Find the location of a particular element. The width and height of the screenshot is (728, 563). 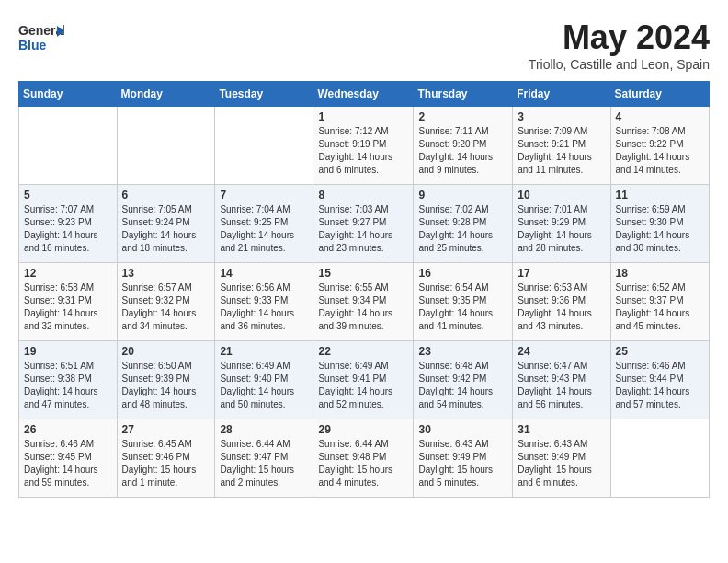

logo: General Blue is located at coordinates (41, 39).